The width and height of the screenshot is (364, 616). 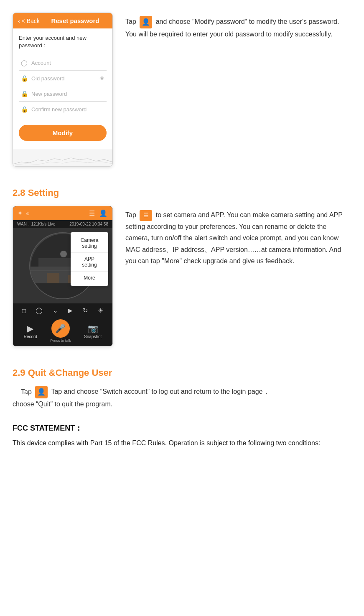 What do you see at coordinates (63, 158) in the screenshot?
I see `phone-footer-decor` at bounding box center [63, 158].